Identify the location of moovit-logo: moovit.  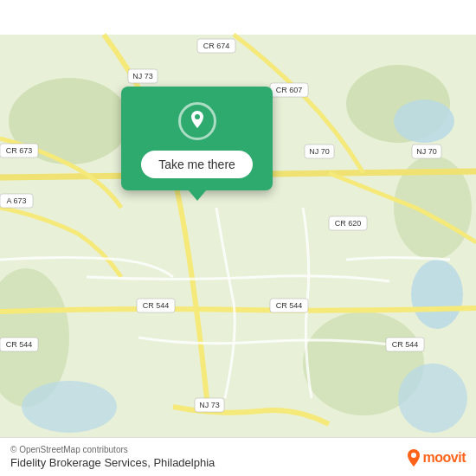
(436, 458).